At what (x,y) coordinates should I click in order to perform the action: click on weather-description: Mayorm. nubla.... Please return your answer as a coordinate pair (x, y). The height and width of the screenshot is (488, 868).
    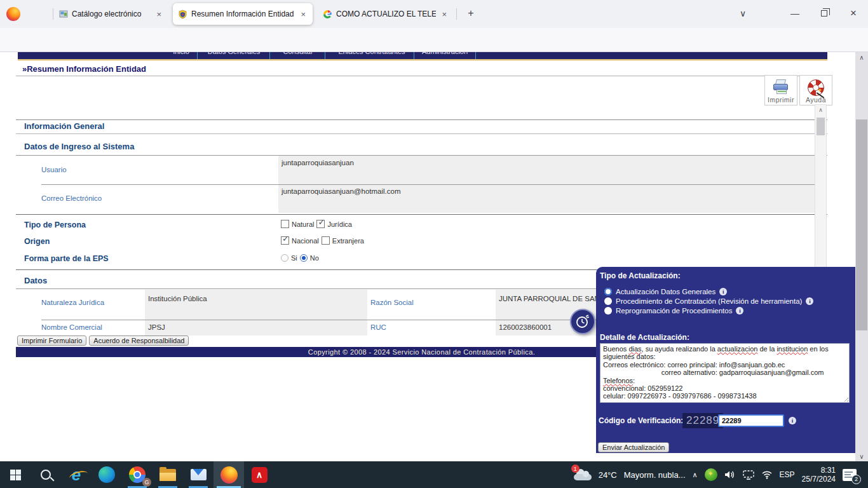
    Looking at the image, I should click on (654, 475).